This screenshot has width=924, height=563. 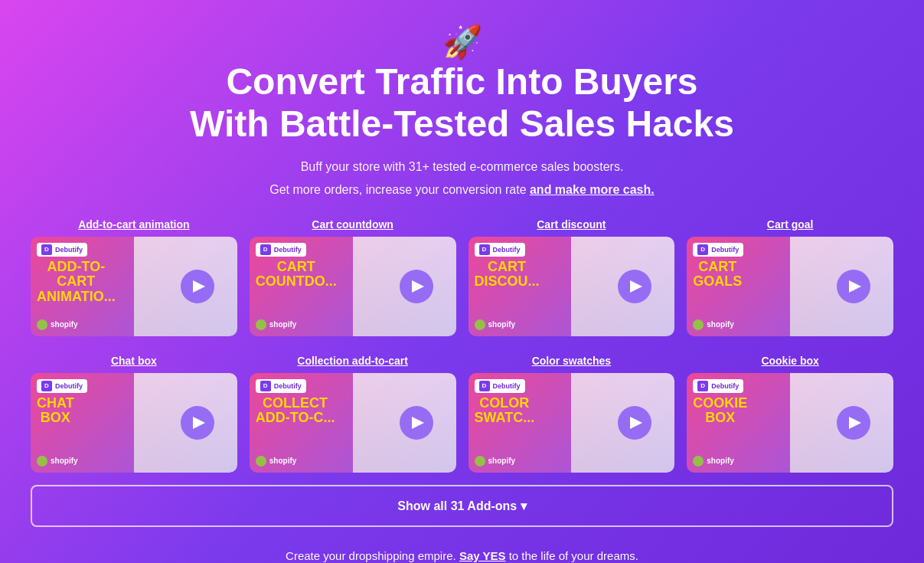 I want to click on shopify-icon, so click(x=42, y=325).